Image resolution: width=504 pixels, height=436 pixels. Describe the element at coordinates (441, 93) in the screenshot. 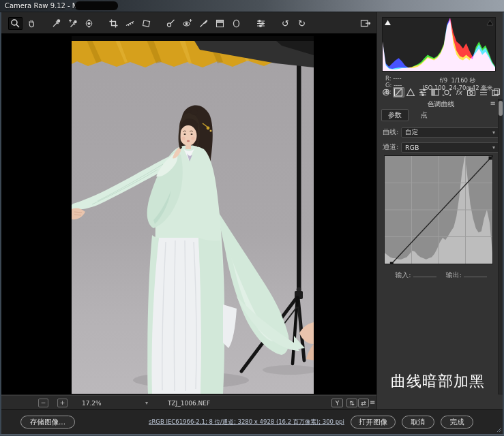

I see `panel-tab-strip: fx` at that location.